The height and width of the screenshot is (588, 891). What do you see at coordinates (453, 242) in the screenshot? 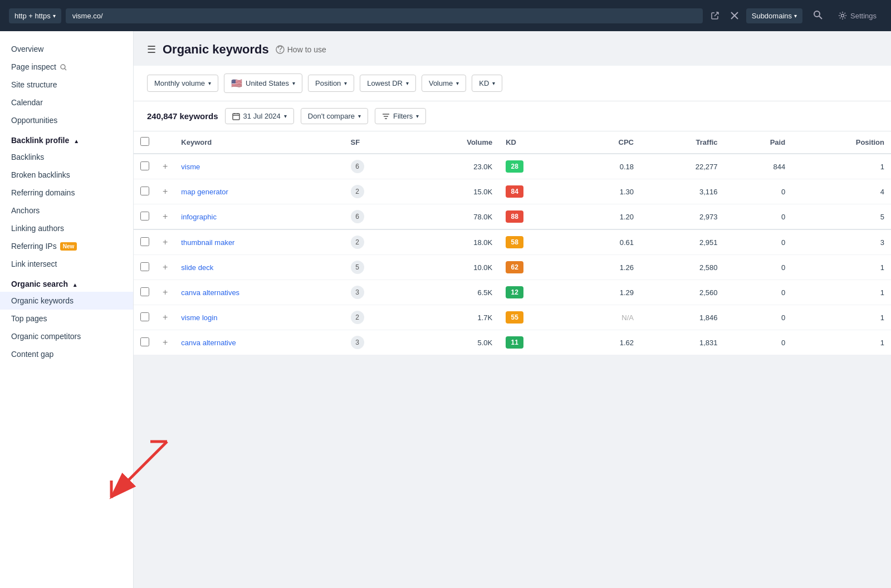
I see `row-volume-cell: 18.0K` at bounding box center [453, 242].